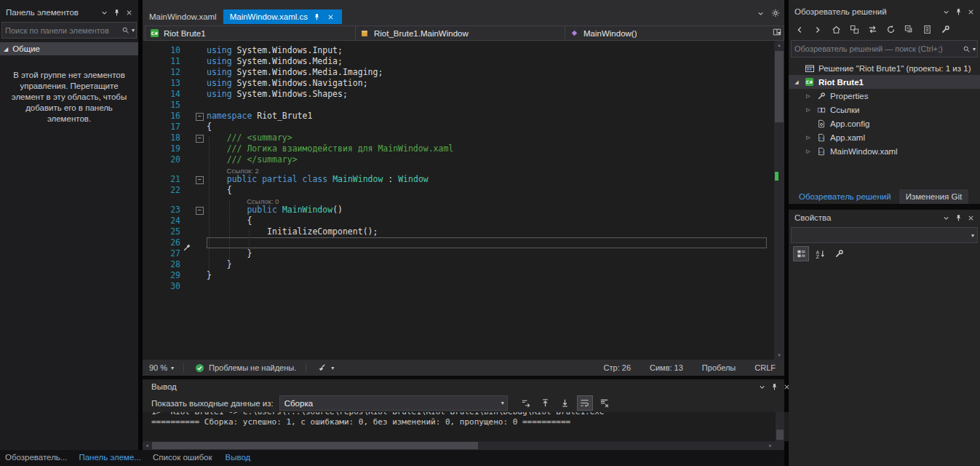  What do you see at coordinates (455, 253) in the screenshot?
I see `code-line: 27 }` at bounding box center [455, 253].